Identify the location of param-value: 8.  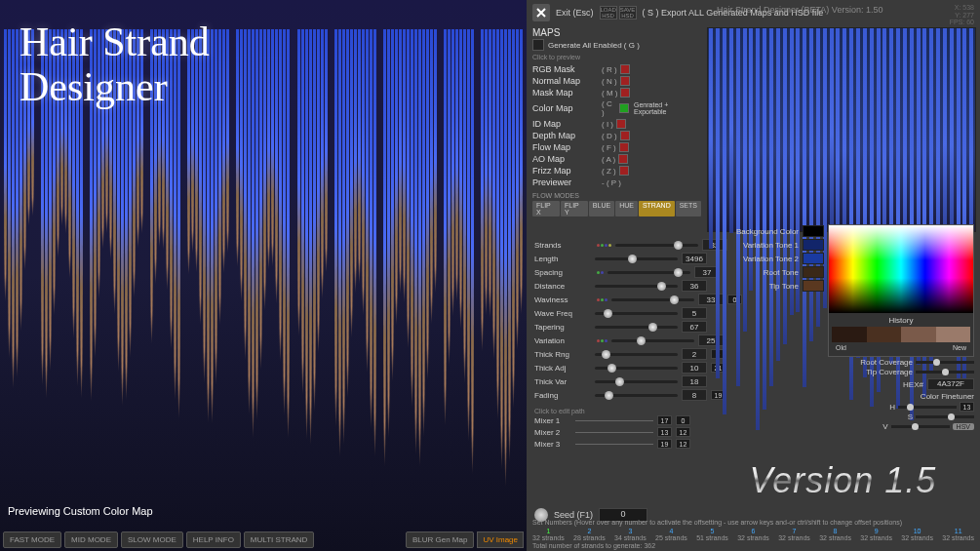
(694, 395).